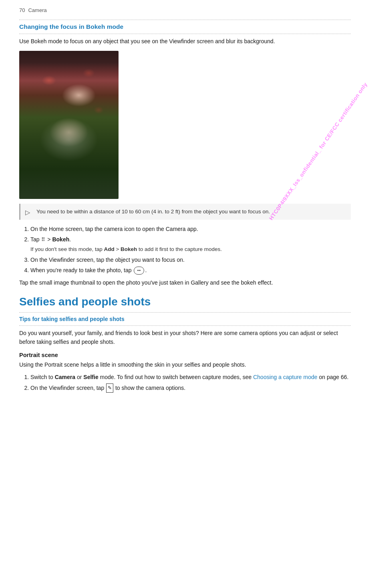  Describe the element at coordinates (191, 270) in the screenshot. I see `step-4: When you're ready to take the photo, tap…` at that location.